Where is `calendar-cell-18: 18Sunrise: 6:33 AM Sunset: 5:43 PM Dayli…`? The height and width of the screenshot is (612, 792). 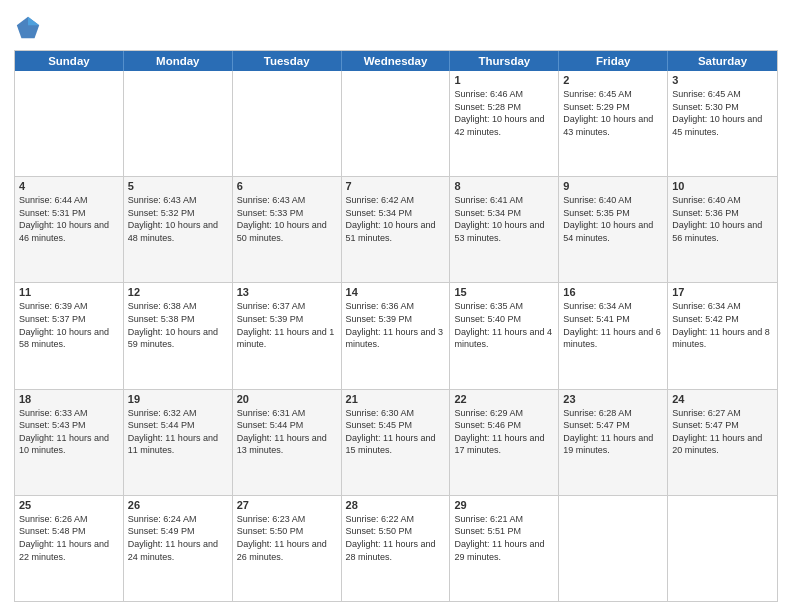
calendar-cell-18: 18Sunrise: 6:33 AM Sunset: 5:43 PM Dayli… is located at coordinates (70, 442).